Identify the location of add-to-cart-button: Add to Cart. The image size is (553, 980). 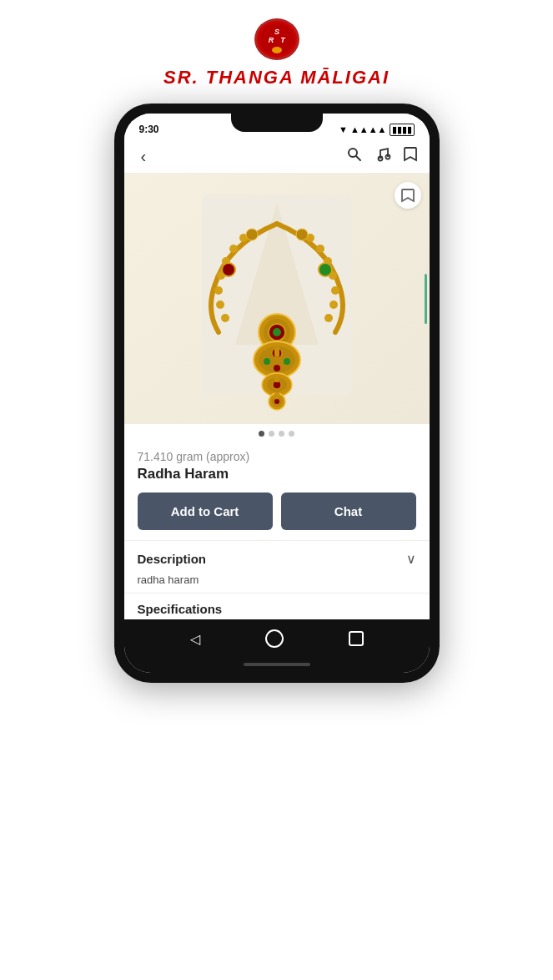
(205, 511).